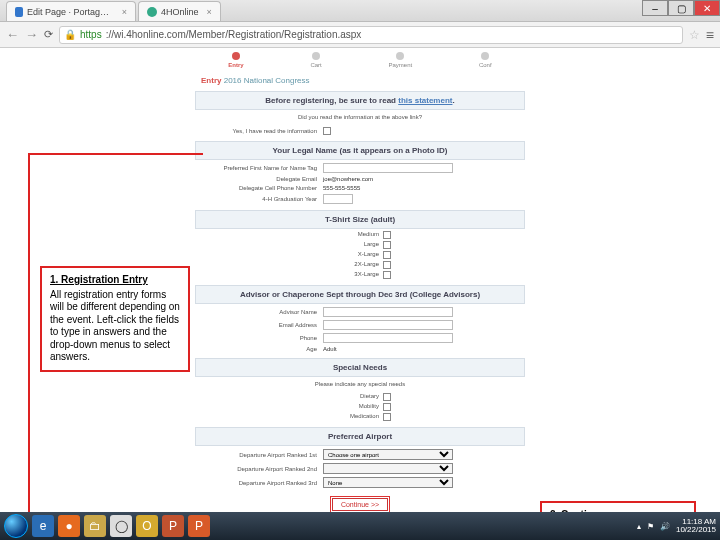 This screenshot has width=720, height=540. I want to click on preferred-name-input, so click(388, 168).